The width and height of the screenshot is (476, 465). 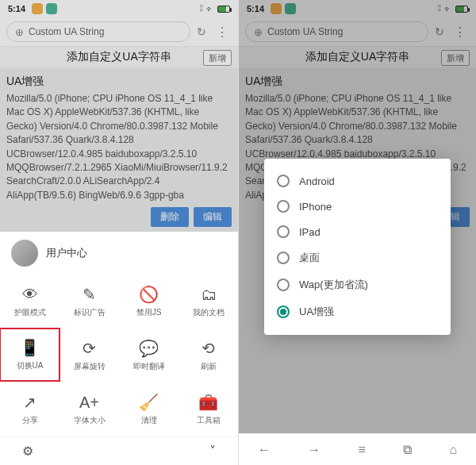 What do you see at coordinates (149, 294) in the screenshot?
I see `disable-js-icon: 🚫` at bounding box center [149, 294].